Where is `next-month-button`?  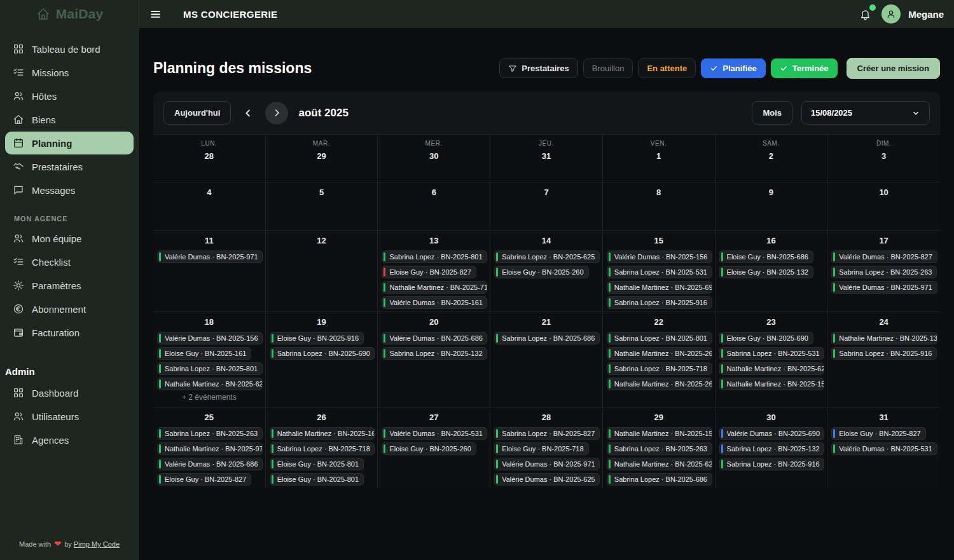
next-month-button is located at coordinates (277, 113).